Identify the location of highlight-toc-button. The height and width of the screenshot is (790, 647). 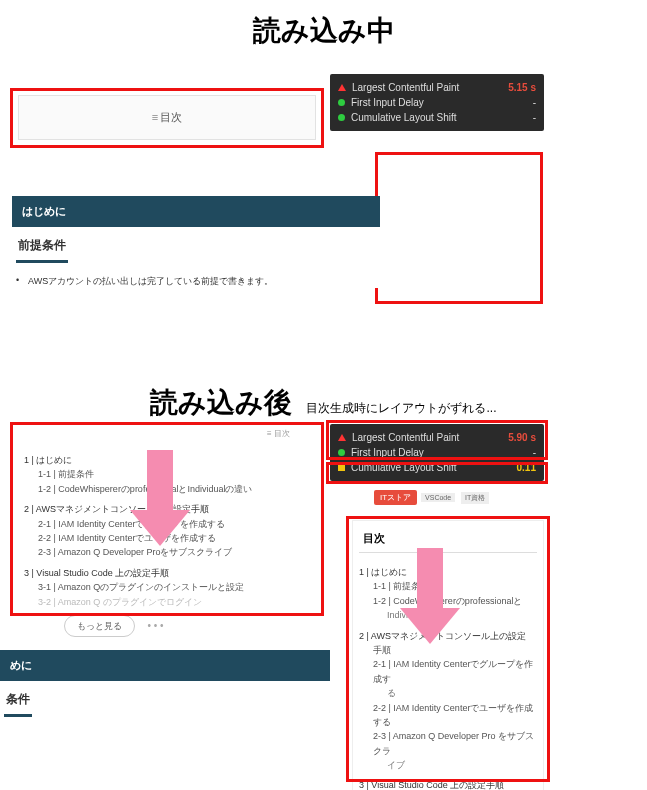
(167, 118).